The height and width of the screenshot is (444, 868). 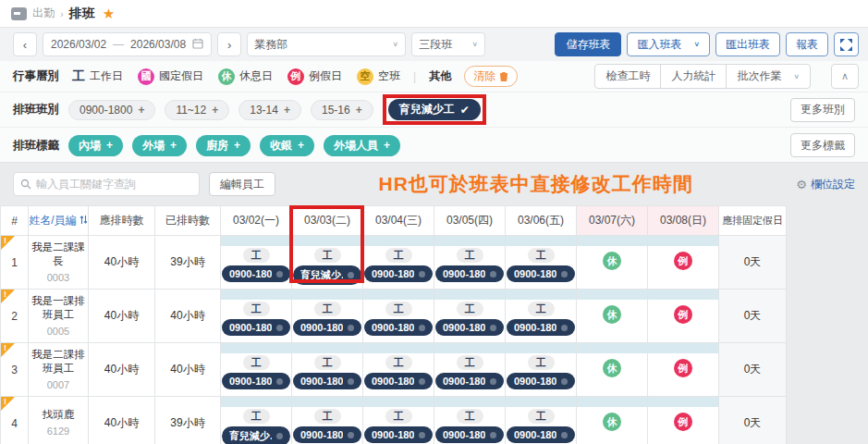 What do you see at coordinates (628, 76) in the screenshot?
I see `check-hours-button: 檢查工時` at bounding box center [628, 76].